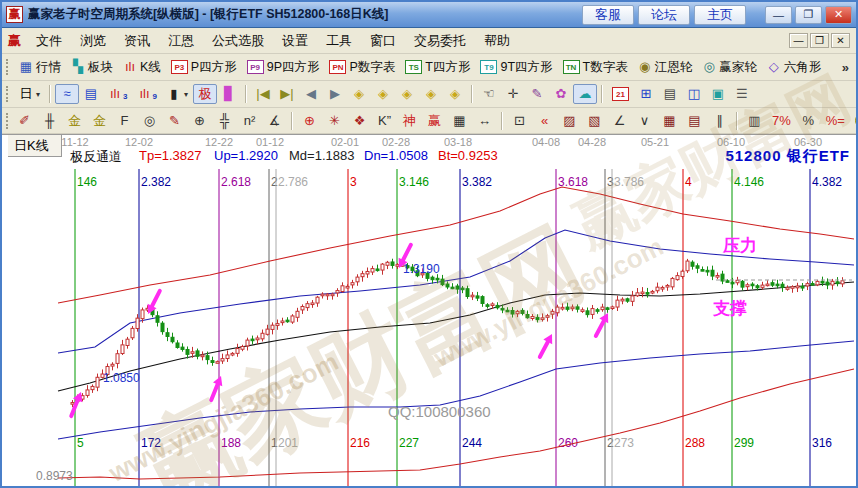  What do you see at coordinates (24, 121) in the screenshot?
I see `pen-tool-button: ✐` at bounding box center [24, 121].